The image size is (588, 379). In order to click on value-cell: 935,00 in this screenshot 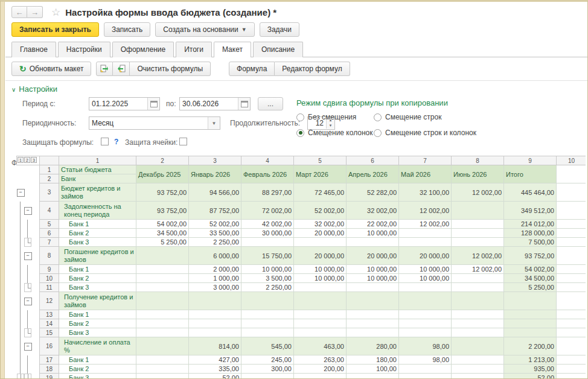, I will do `click(530, 369)`.